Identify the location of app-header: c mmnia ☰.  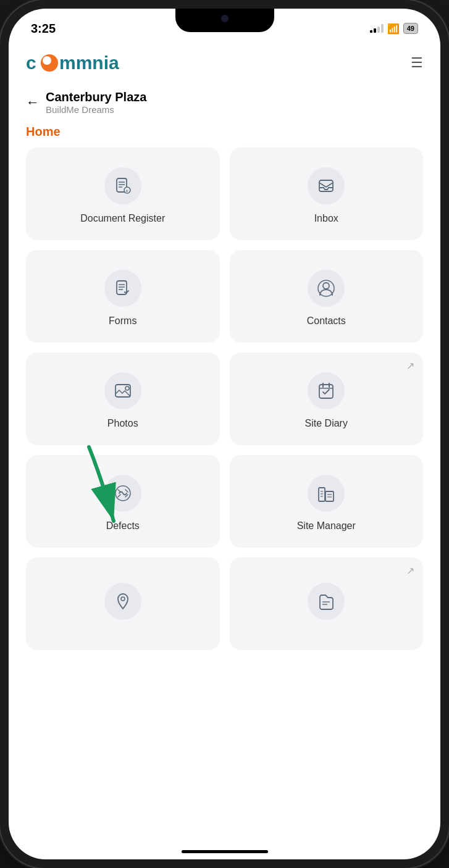
(225, 64).